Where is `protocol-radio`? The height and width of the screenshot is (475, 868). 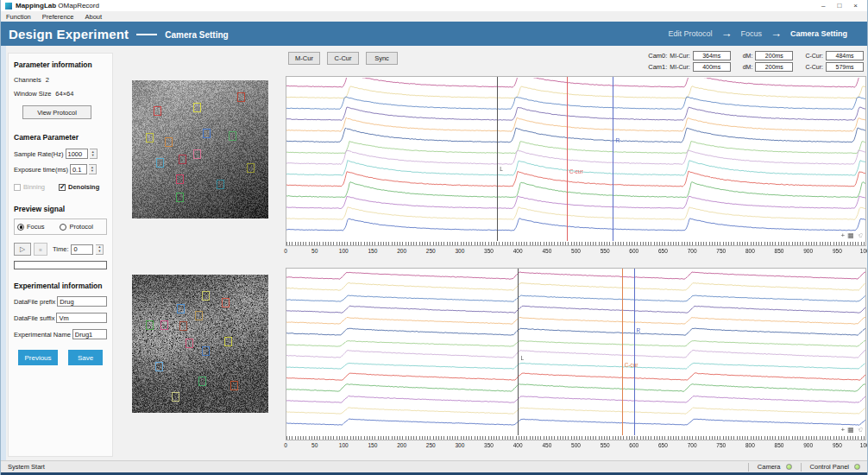
protocol-radio is located at coordinates (63, 227).